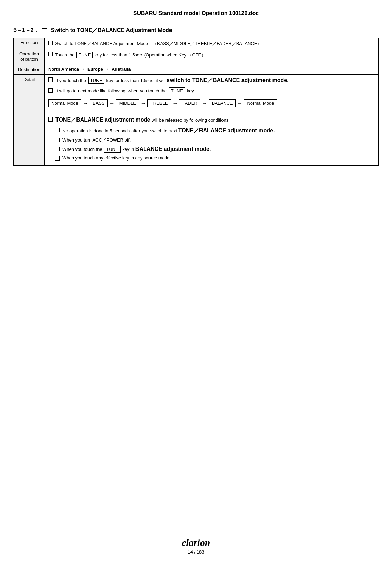 The width and height of the screenshot is (392, 569). I want to click on function-text: Switch to TONE／BALANCE Adjustment Mode （…, so click(158, 43).